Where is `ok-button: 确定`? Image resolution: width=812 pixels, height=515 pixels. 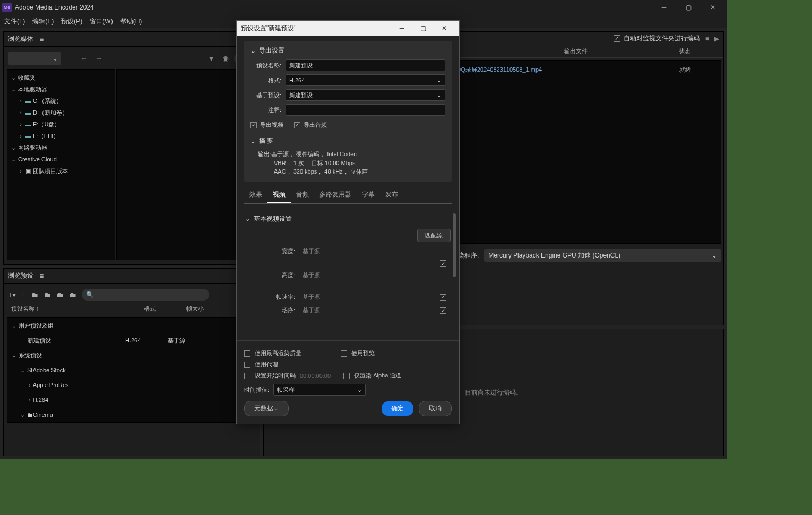 ok-button: 确定 is located at coordinates (398, 409).